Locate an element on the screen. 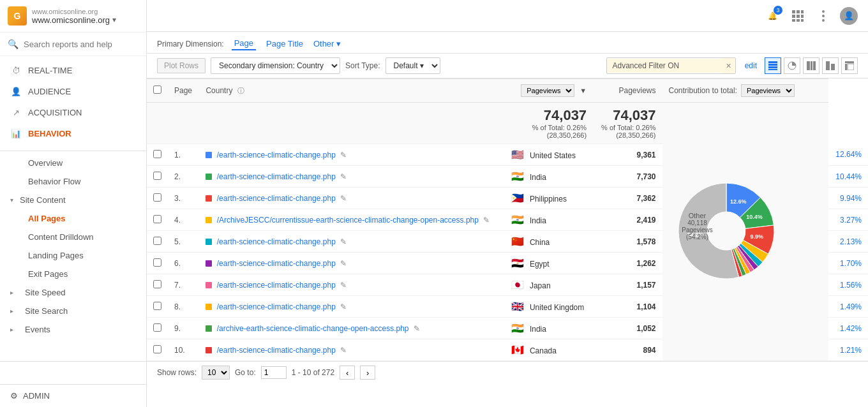 The image size is (868, 407). domain-selector: www.omicsonline.org ▾ is located at coordinates (74, 20).